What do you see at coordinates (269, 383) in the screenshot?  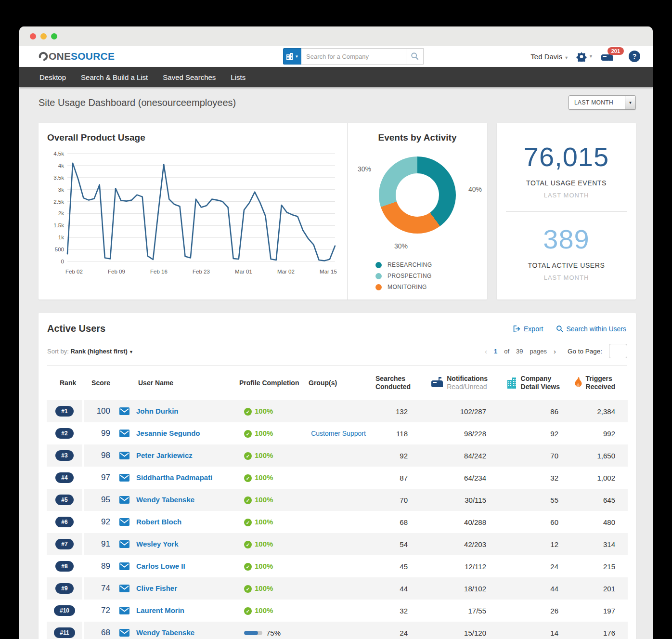 I see `col-profile-completion: Profile Completion` at bounding box center [269, 383].